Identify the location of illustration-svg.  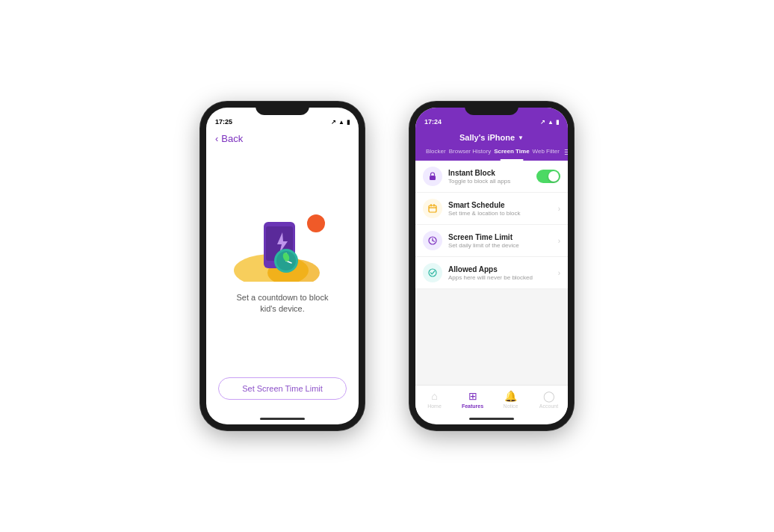
(282, 244).